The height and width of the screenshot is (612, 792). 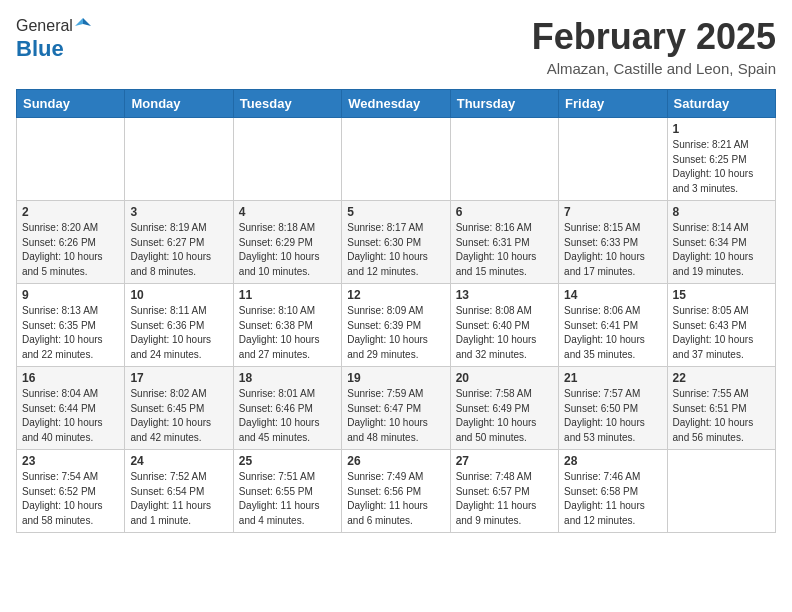 What do you see at coordinates (179, 242) in the screenshot?
I see `calendar-day-cell: 3Sunrise: 8:19 AM Sunset: 6:27 PM Daylig…` at bounding box center [179, 242].